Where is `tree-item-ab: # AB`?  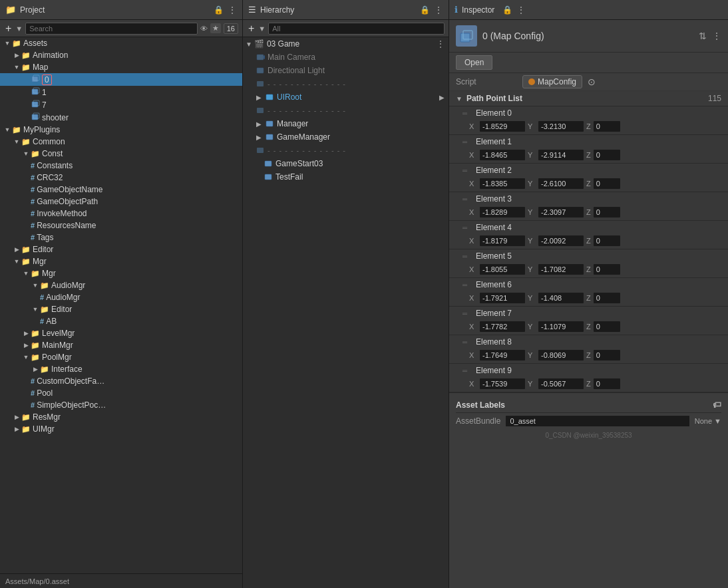 tree-item-ab: # AB is located at coordinates (121, 321).